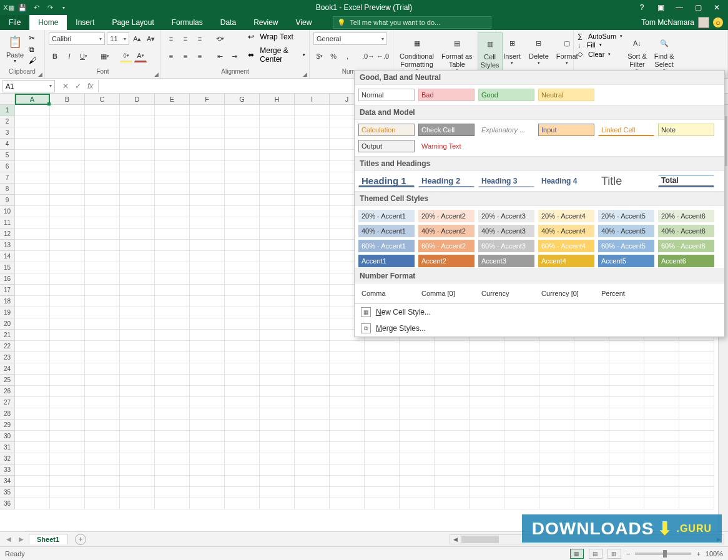 The image size is (728, 560). I want to click on row-header: 17, so click(7, 290).